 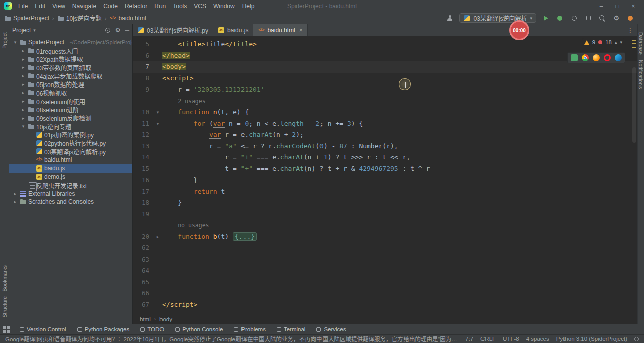 What do you see at coordinates (145, 319) in the screenshot?
I see `breadcrumb-html: html` at bounding box center [145, 319].